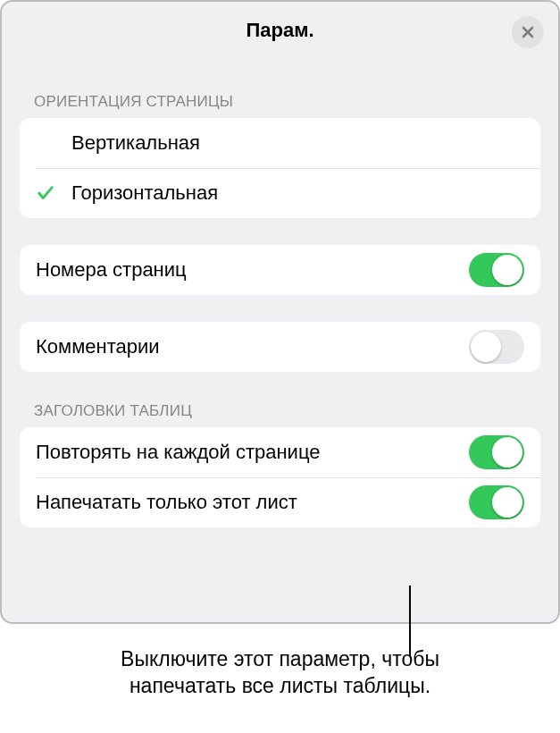  What do you see at coordinates (280, 400) in the screenshot?
I see `section-header-table-headers: ЗАГОЛОВКИ ТАБЛИЦ` at bounding box center [280, 400].